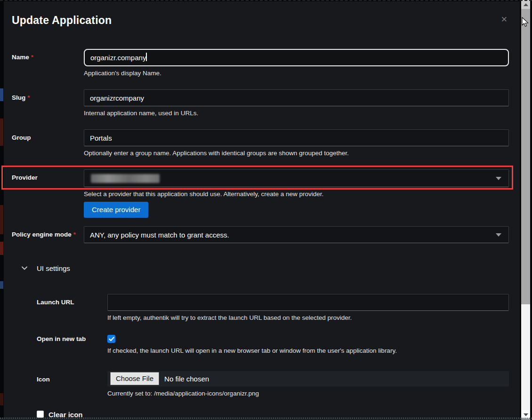 Image resolution: width=532 pixels, height=420 pixels. Describe the element at coordinates (526, 5) in the screenshot. I see `arrow-up-icon` at that location.